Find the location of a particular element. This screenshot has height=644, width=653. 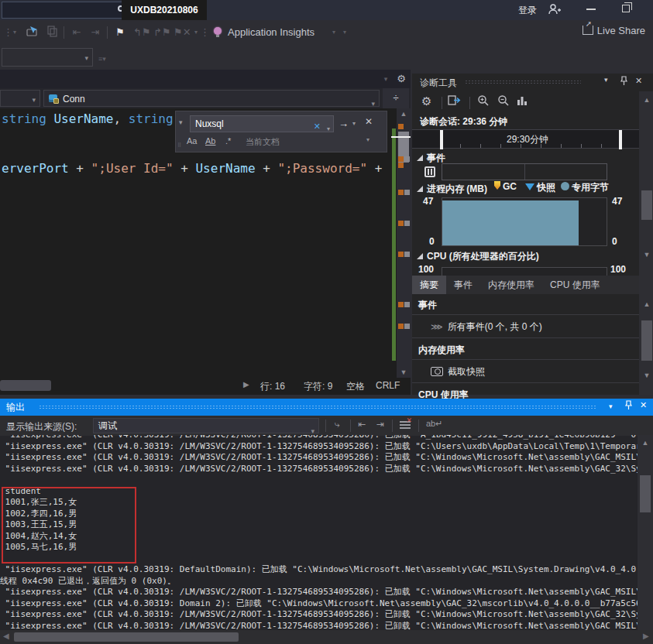

take-snapshot-link: 截取快照 is located at coordinates (458, 372).